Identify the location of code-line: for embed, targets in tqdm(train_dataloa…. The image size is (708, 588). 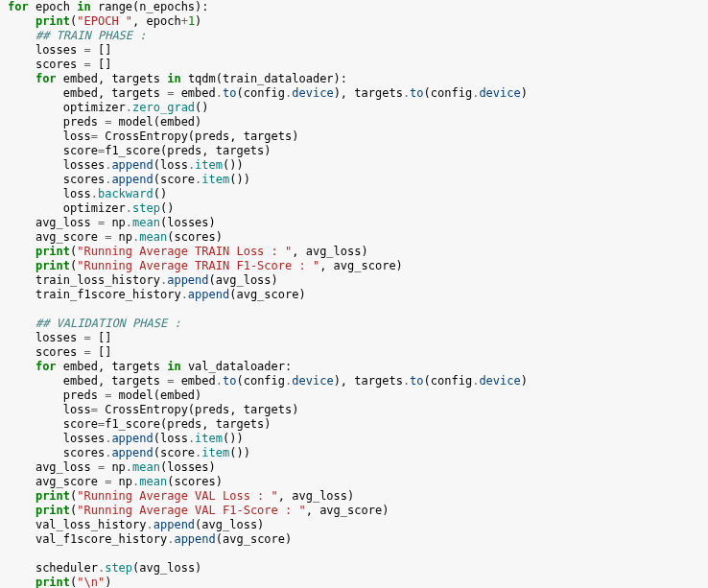
(354, 79).